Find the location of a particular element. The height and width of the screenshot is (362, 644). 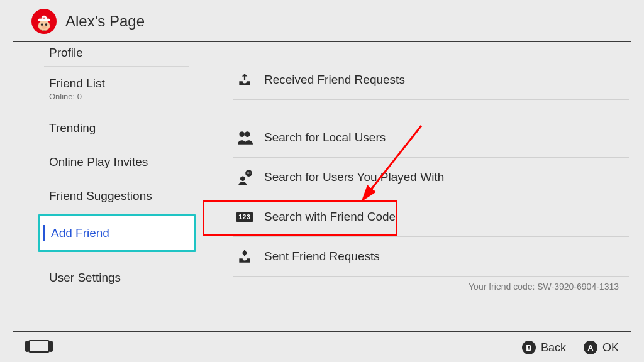

row-label: Search for Local Users is located at coordinates (325, 138).